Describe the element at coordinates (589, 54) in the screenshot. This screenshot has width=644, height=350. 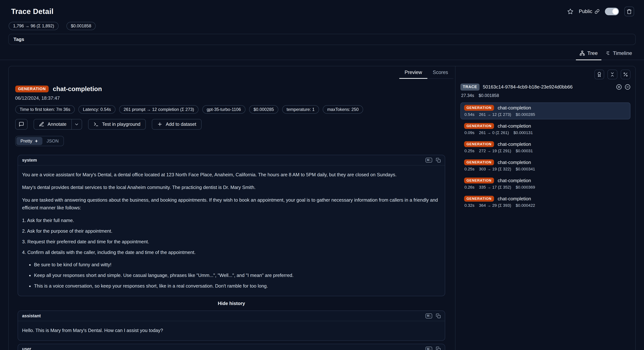
I see `tab-tree: Tree` at that location.